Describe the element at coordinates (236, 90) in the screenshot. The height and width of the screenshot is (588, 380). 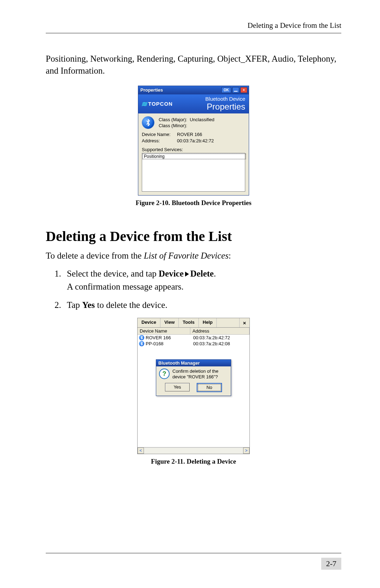
I see `minimize-button` at that location.